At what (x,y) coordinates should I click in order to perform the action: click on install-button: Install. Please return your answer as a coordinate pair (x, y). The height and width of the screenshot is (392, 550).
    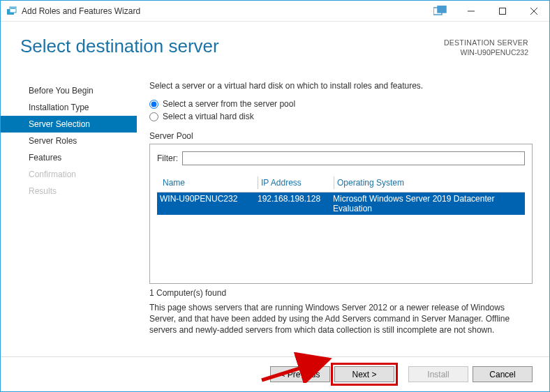
    Looking at the image, I should click on (438, 374).